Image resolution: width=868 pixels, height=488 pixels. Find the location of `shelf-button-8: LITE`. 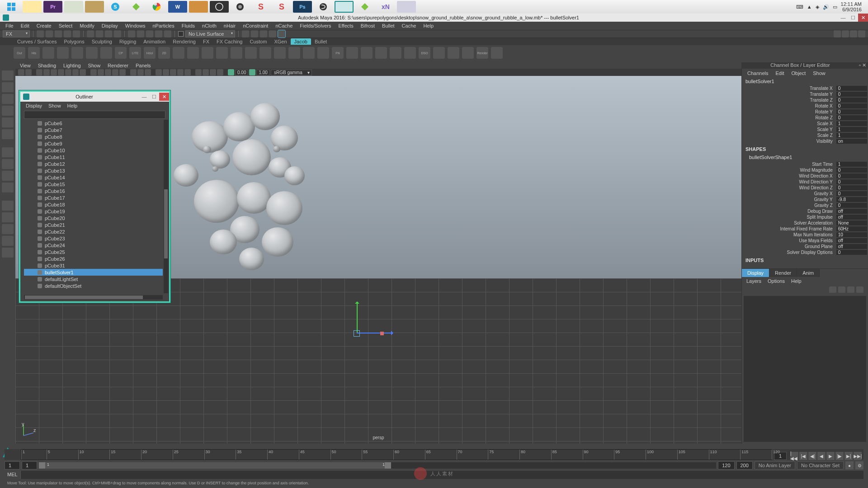

shelf-button-8: LITE is located at coordinates (135, 53).